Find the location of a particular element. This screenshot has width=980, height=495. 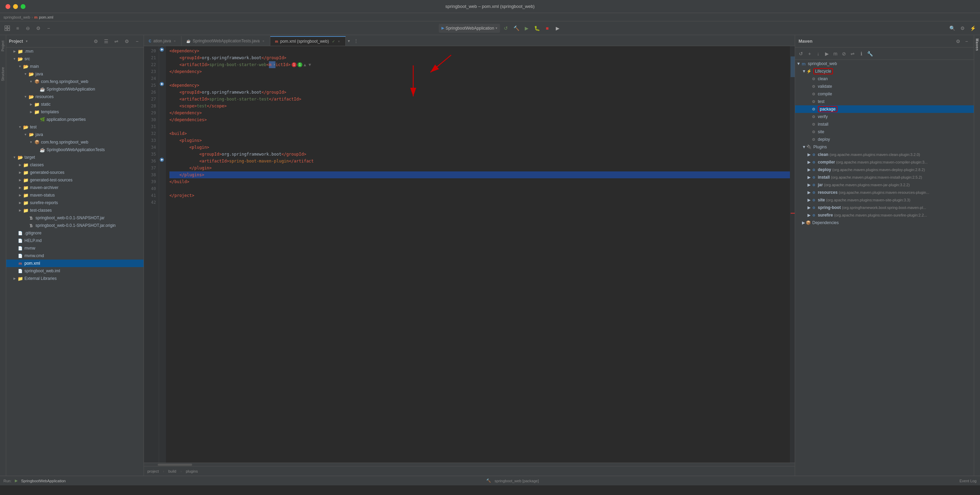

tab-close-tests: × is located at coordinates (263, 41).